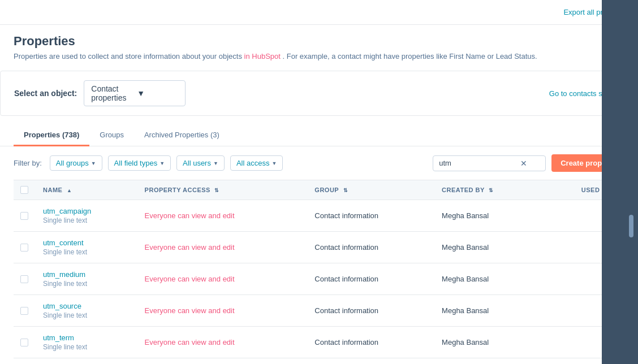 The image size is (638, 364). I want to click on tab-properties: Properties (738), so click(51, 136).